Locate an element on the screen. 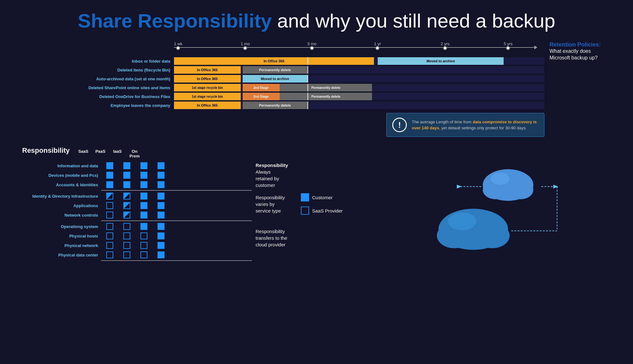 The height and width of the screenshot is (364, 633). legend-customer: Customer is located at coordinates (339, 197).